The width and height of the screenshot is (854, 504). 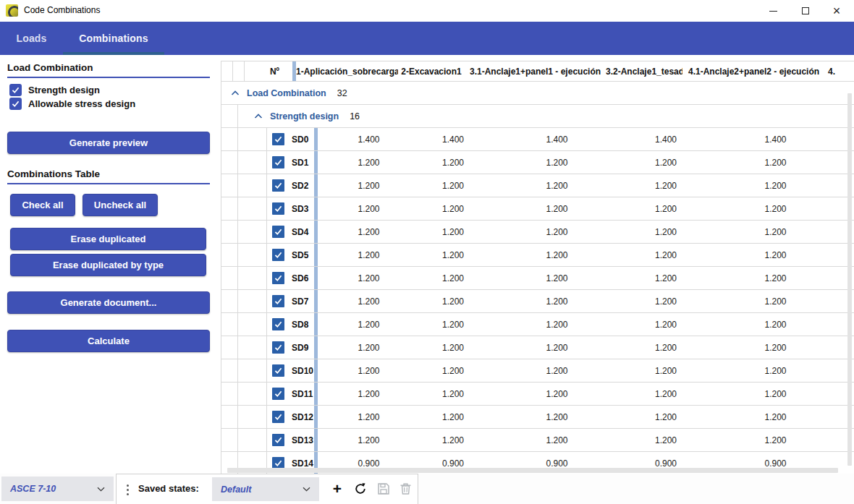 What do you see at coordinates (109, 302) in the screenshot?
I see `generate-document-button: Generate document...` at bounding box center [109, 302].